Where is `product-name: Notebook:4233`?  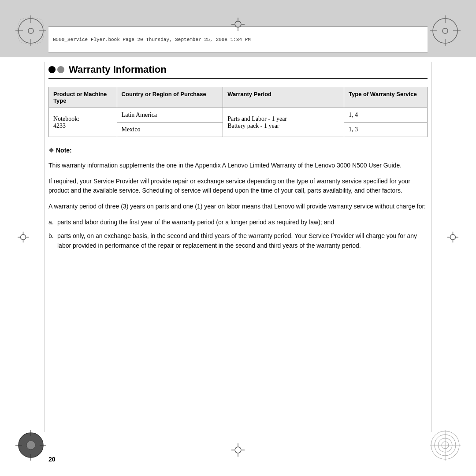 product-name: Notebook:4233 is located at coordinates (66, 123).